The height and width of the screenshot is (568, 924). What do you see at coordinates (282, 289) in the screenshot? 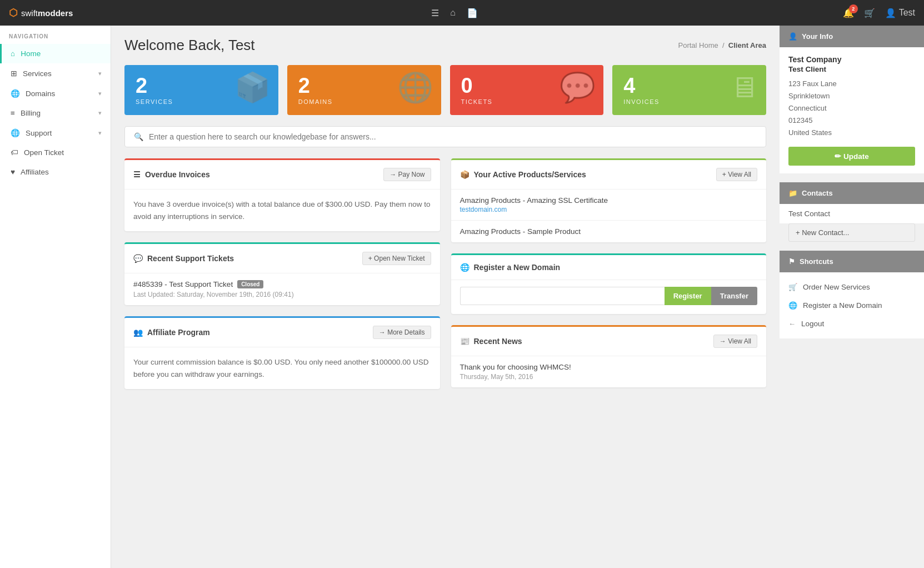
I see `ticket-item: #485339 - Test Support Ticket Closed Las…` at bounding box center [282, 289].